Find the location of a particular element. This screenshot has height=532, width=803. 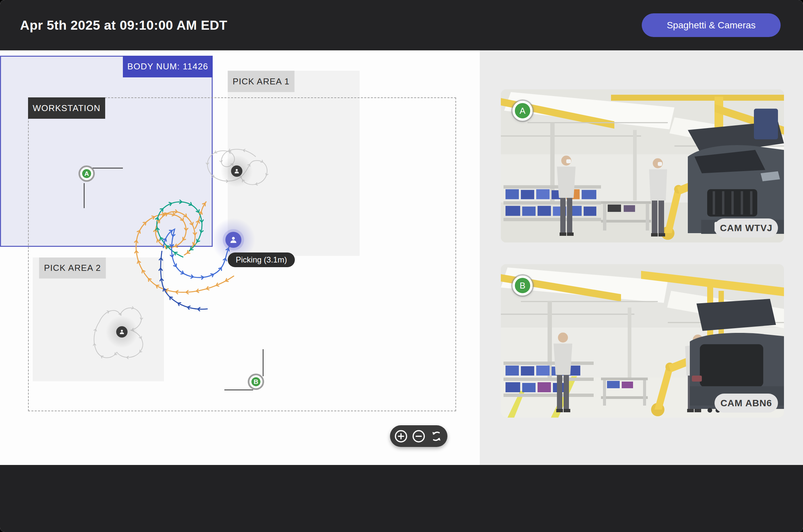

player-bar: 00:00 ★ is located at coordinates (401, 498).